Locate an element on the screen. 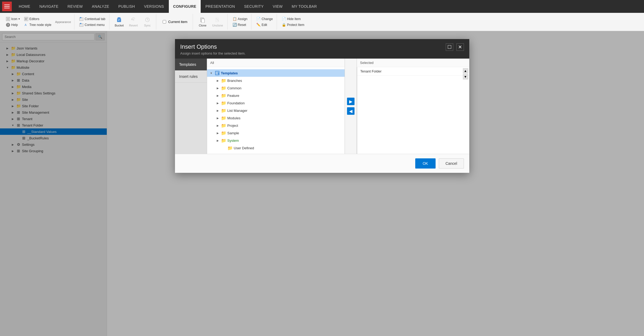  icon-icon: I is located at coordinates (8, 19).